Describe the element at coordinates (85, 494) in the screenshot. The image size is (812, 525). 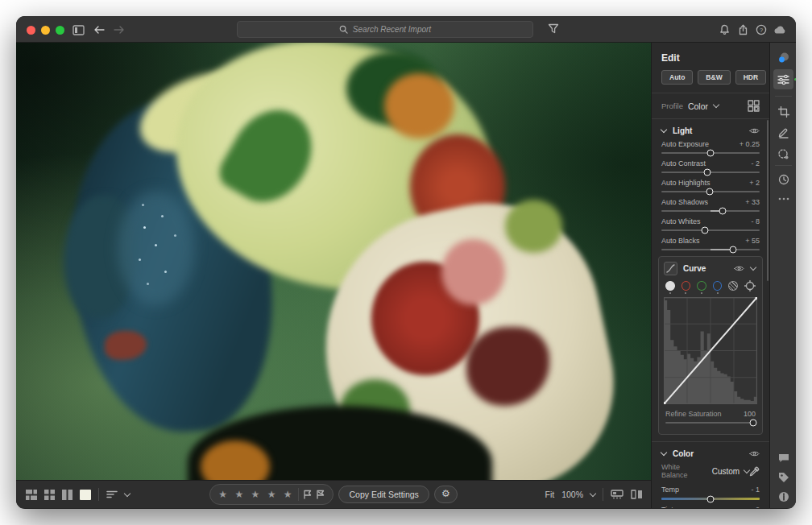
I see `view-detail-icon` at that location.